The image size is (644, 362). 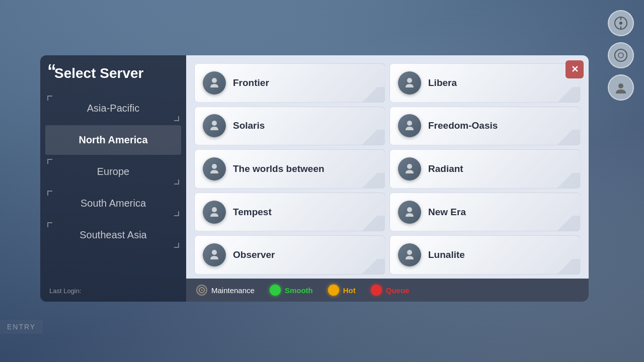 I want to click on server-item-the-worlds-between: The worlds between, so click(x=290, y=169).